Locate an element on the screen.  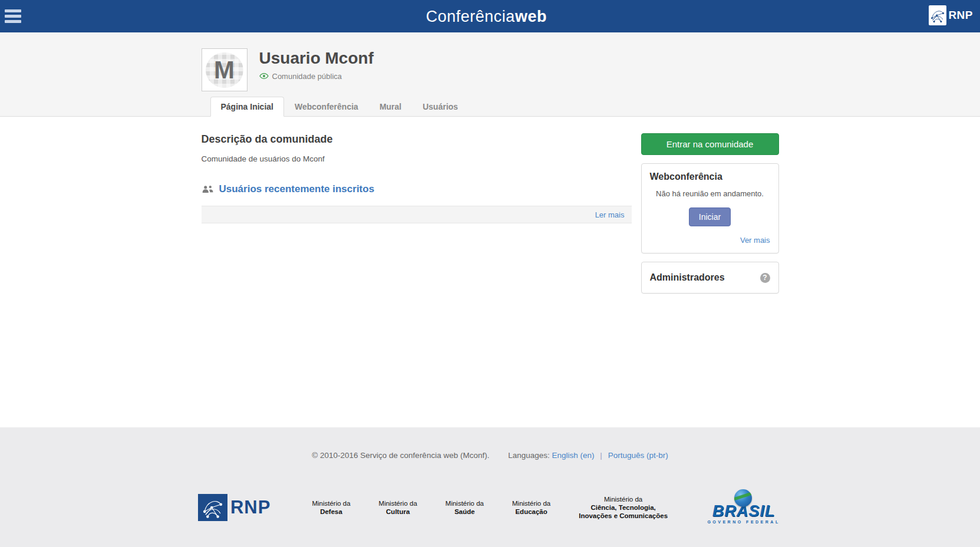
rnp-footer-label: RNP is located at coordinates (250, 508).